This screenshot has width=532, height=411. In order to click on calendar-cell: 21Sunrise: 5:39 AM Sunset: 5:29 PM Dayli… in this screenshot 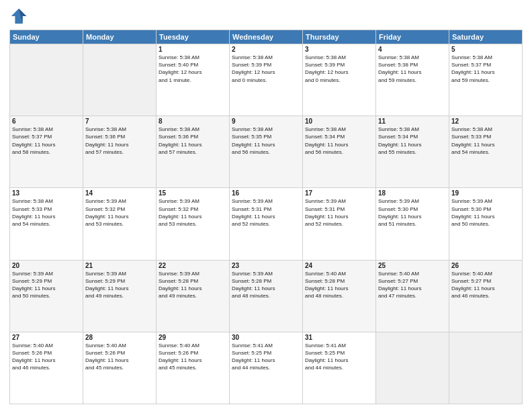, I will do `click(120, 295)`.